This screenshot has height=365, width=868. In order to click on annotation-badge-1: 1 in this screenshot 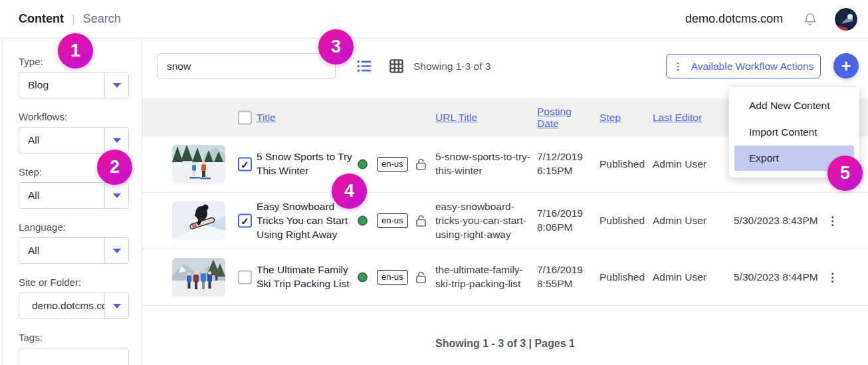, I will do `click(76, 51)`.